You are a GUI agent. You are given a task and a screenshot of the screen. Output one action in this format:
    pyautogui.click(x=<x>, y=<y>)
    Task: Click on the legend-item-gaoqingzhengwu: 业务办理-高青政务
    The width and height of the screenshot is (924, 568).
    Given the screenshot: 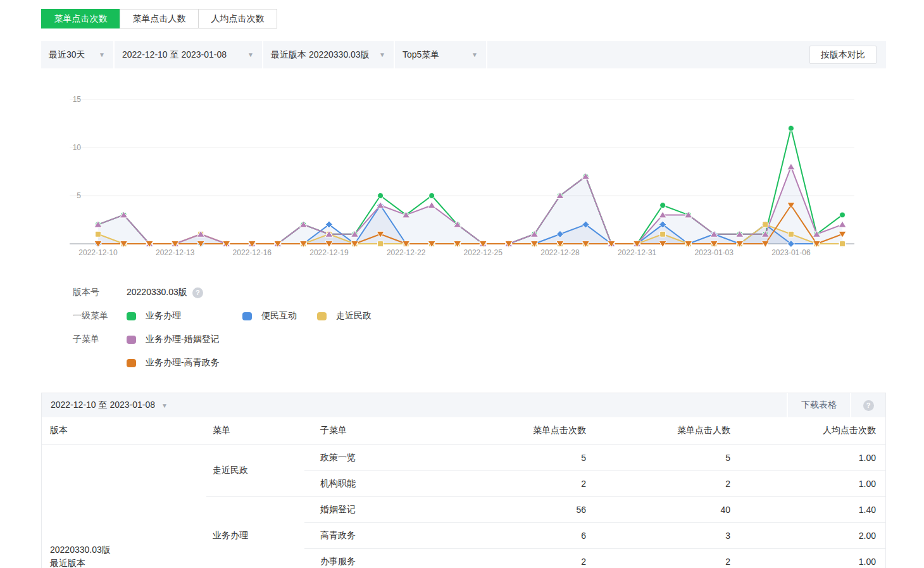 What is the action you would take?
    pyautogui.click(x=173, y=363)
    